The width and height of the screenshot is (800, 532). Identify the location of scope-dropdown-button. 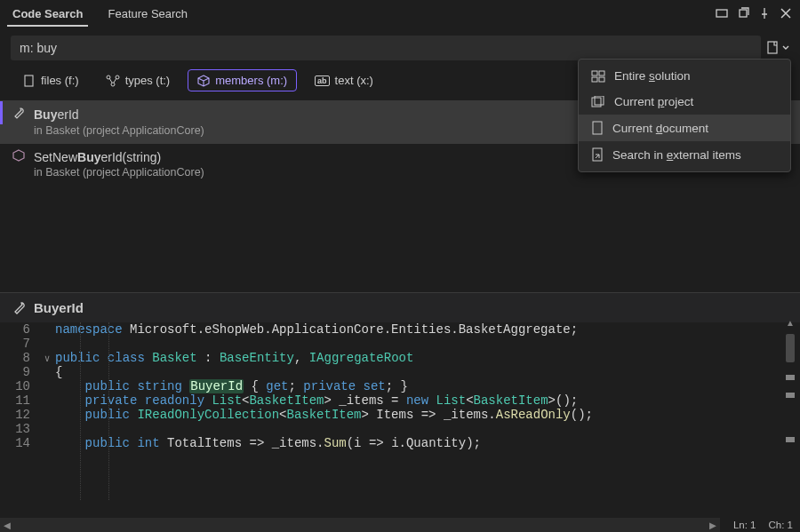
(778, 48).